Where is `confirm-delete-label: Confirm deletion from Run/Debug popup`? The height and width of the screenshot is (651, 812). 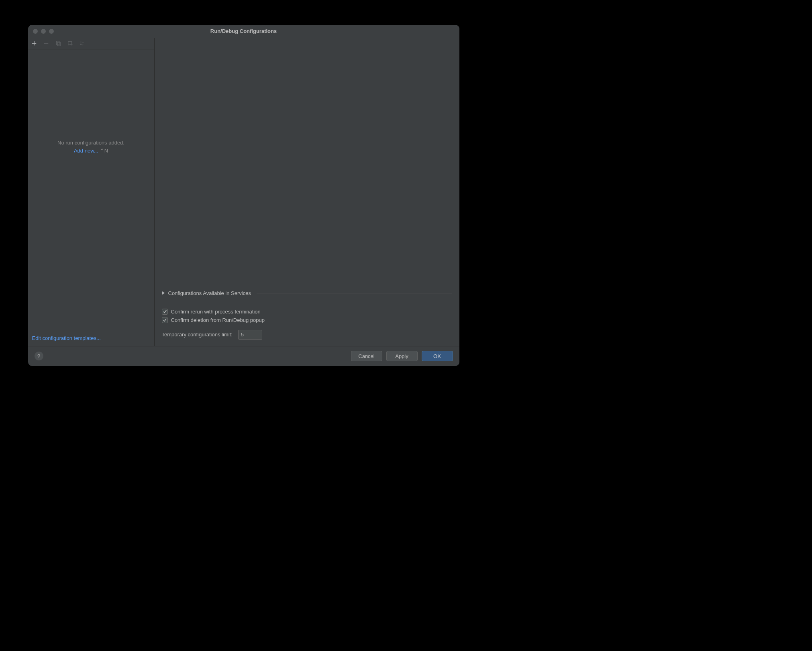
confirm-delete-label: Confirm deletion from Run/Debug popup is located at coordinates (218, 320).